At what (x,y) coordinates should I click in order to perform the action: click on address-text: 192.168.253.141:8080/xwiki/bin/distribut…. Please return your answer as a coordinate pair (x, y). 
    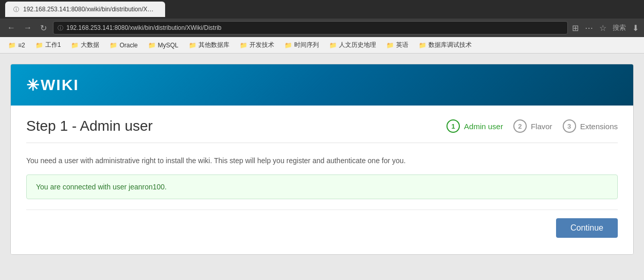
    Looking at the image, I should click on (144, 28).